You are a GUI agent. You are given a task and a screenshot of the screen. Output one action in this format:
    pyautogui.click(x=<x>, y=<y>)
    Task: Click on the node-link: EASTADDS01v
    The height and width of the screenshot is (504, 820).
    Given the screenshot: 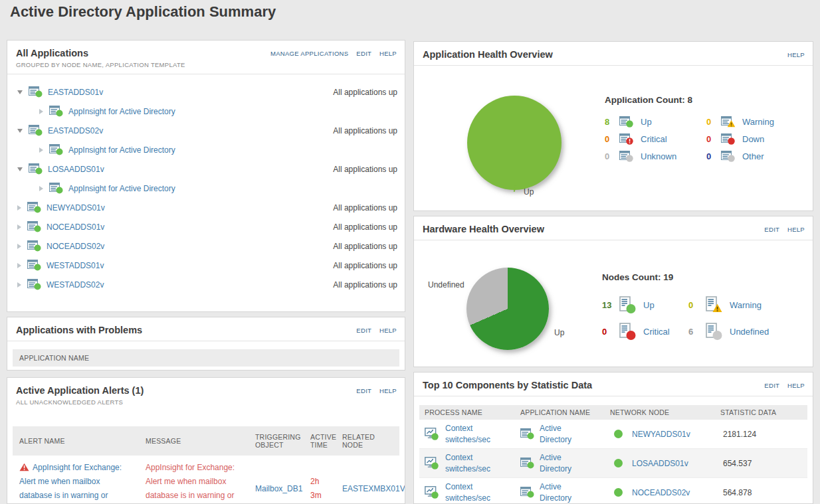 What is the action you would take?
    pyautogui.click(x=76, y=92)
    